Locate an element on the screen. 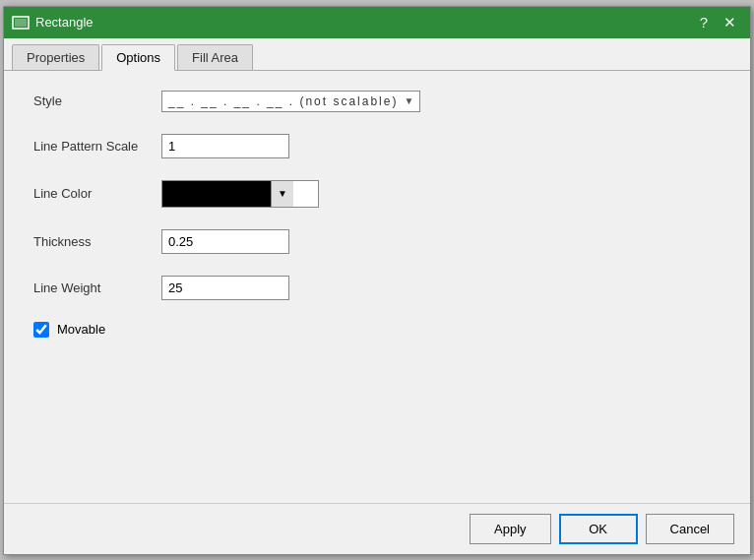 Image resolution: width=754 pixels, height=560 pixels. title-bar: Rectangle ? ✕ is located at coordinates (377, 23).